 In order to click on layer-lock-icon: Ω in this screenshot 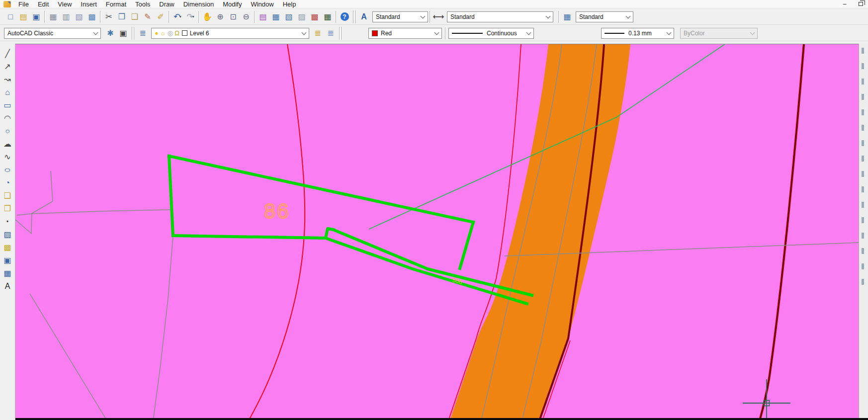, I will do `click(177, 33)`.